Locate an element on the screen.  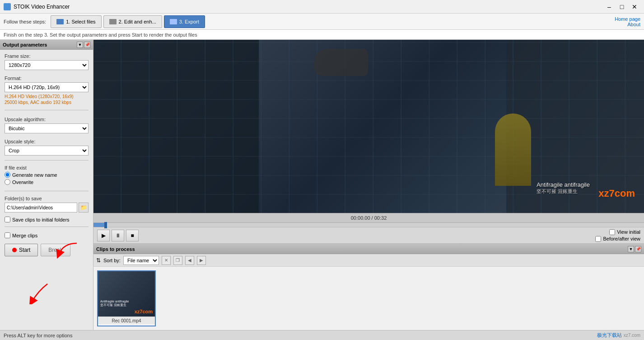
timeline-fill is located at coordinates (99, 225).